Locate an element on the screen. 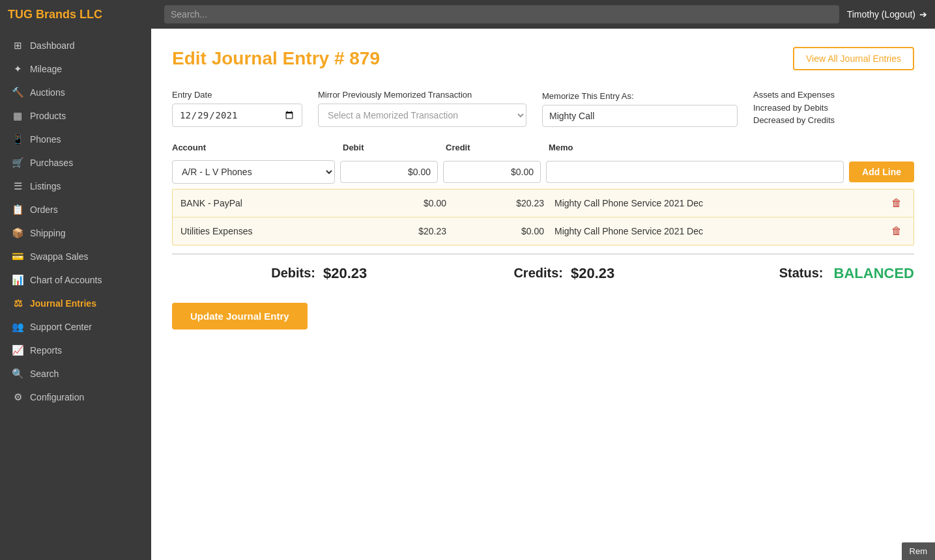  row-debit: $0.00 is located at coordinates (397, 203).